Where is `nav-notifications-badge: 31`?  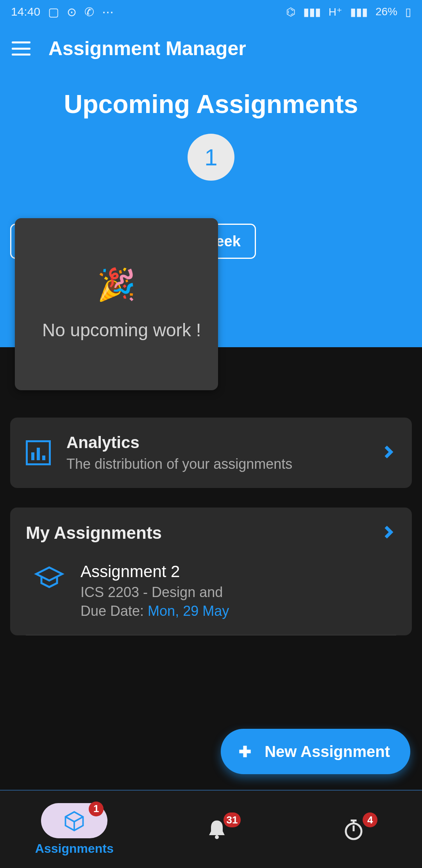 nav-notifications-badge: 31 is located at coordinates (232, 820).